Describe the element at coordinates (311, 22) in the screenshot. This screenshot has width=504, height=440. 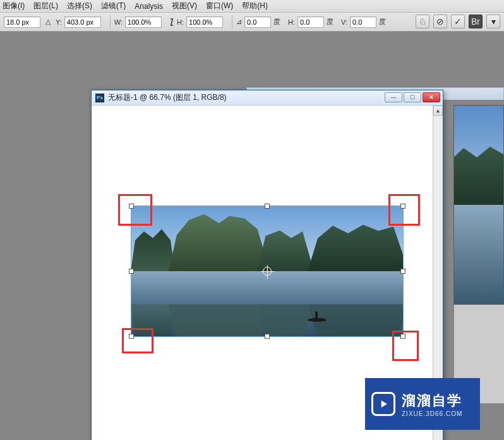
I see `skew-h-input` at that location.